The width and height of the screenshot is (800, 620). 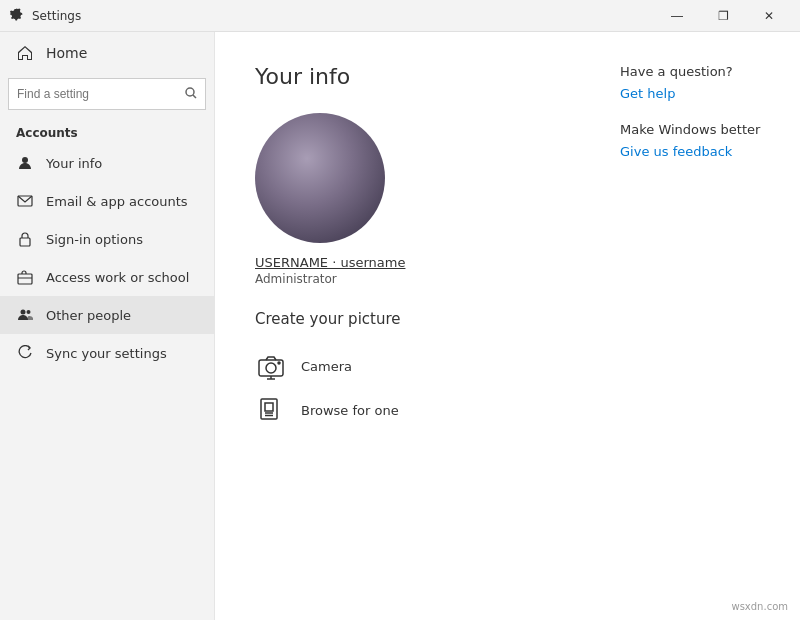 I want to click on make-better-text: Make Windows better, so click(x=700, y=130).